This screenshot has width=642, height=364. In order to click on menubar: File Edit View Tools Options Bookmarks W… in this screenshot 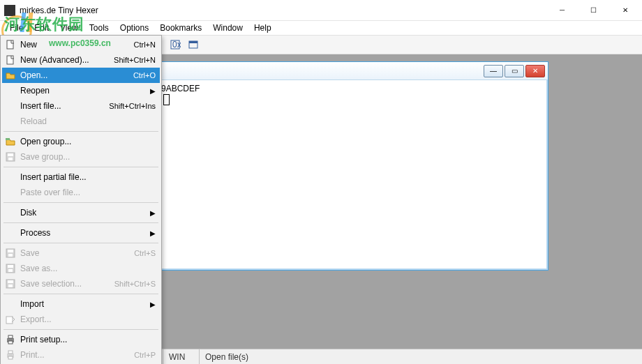, I will do `click(321, 28)`.